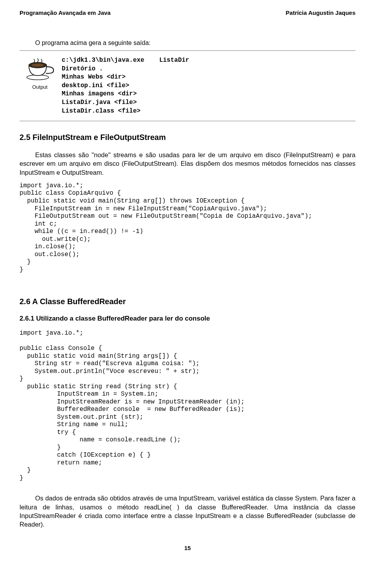  What do you see at coordinates (188, 319) in the screenshot?
I see `section-2-6-1-title: 2.6.1 Utilizando a classe BufferedReader…` at bounding box center [188, 319].